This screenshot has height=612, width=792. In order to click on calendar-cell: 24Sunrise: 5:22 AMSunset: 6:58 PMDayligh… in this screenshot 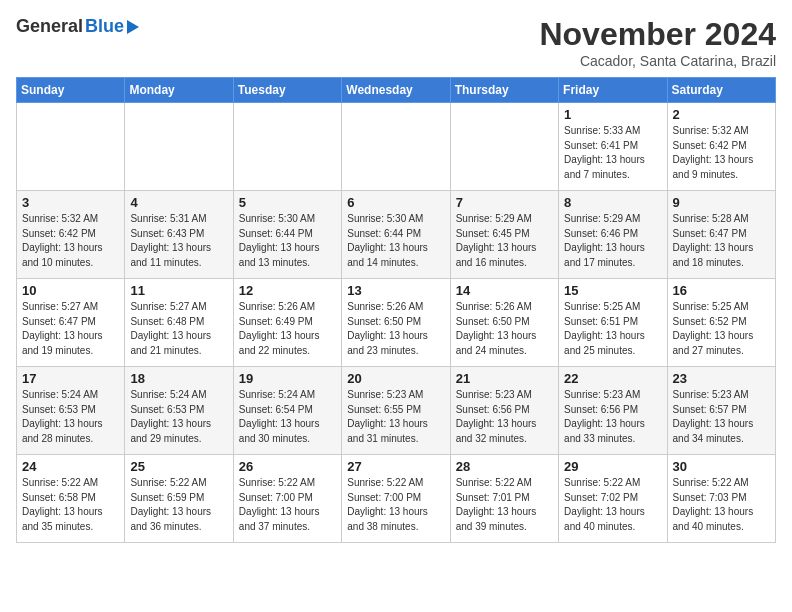, I will do `click(71, 499)`.